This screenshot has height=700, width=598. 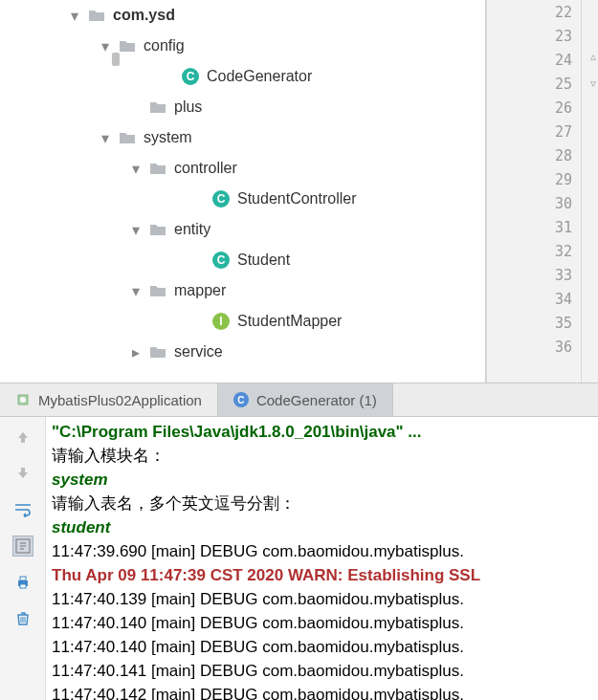 I want to click on tree-item: ▾system, so click(x=243, y=138).